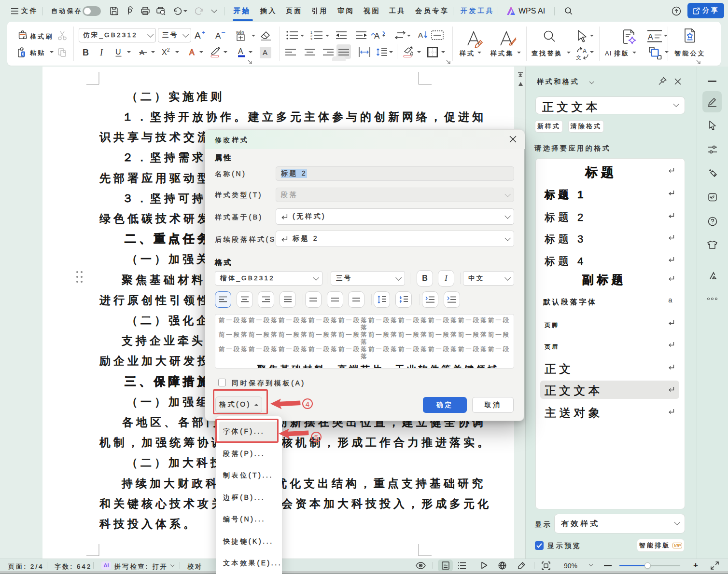 The height and width of the screenshot is (574, 728). Describe the element at coordinates (311, 33) in the screenshot. I see `svg-text: 1` at that location.